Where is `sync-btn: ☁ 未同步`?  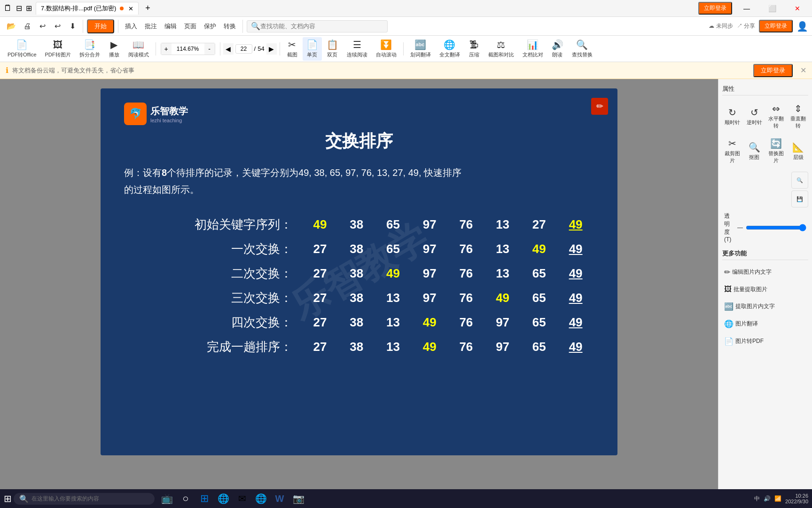 sync-btn: ☁ 未同步 is located at coordinates (721, 26).